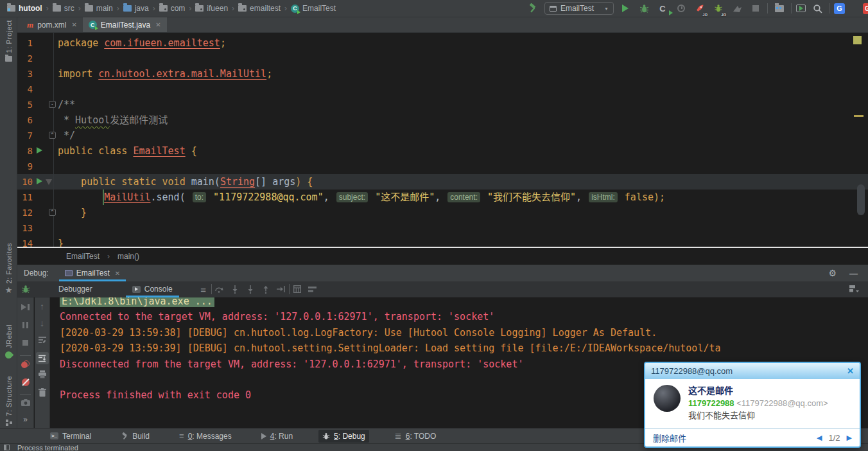 The image size is (868, 451). I want to click on clipped-plugin-icon: G, so click(865, 9).